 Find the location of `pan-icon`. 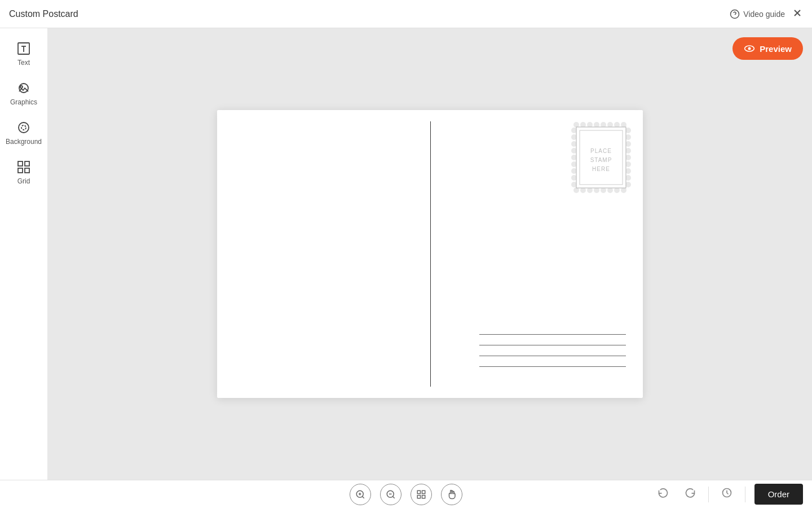

pan-icon is located at coordinates (452, 494).